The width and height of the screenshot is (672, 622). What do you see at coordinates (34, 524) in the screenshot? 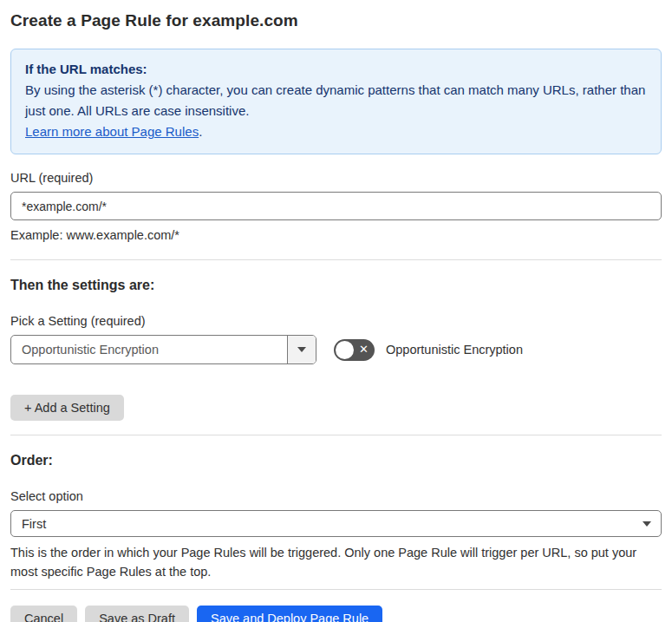
I see `order-select-value: First` at bounding box center [34, 524].